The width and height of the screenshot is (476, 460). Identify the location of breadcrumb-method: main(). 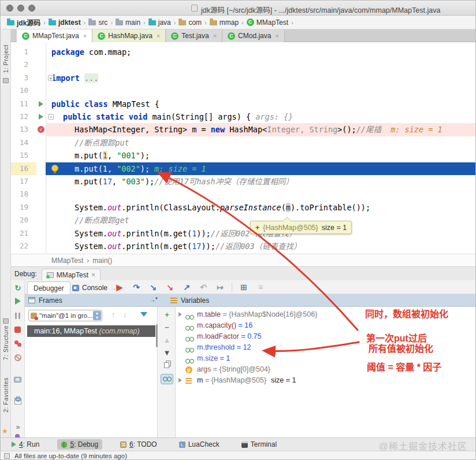
(102, 261).